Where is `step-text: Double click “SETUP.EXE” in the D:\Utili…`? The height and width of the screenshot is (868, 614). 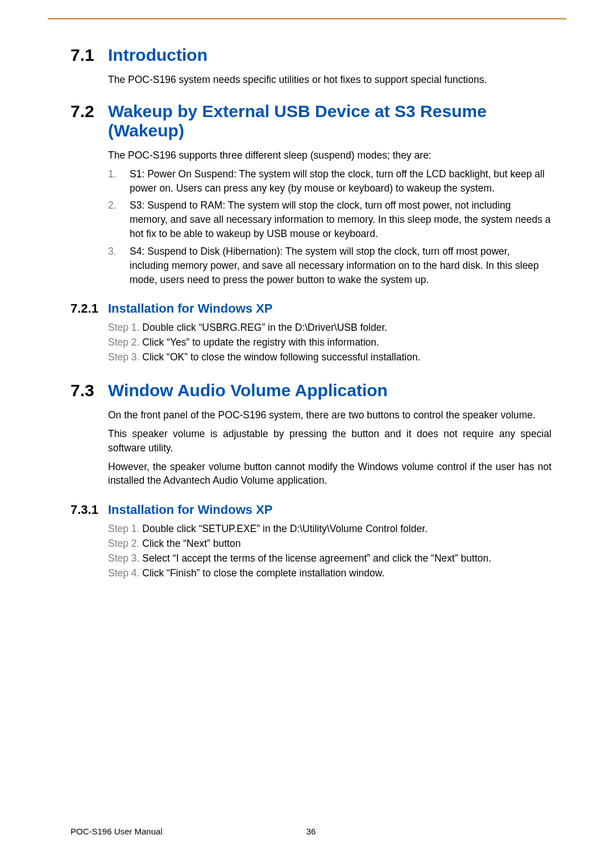 step-text: Double click “SETUP.EXE” in the D:\Utili… is located at coordinates (347, 529).